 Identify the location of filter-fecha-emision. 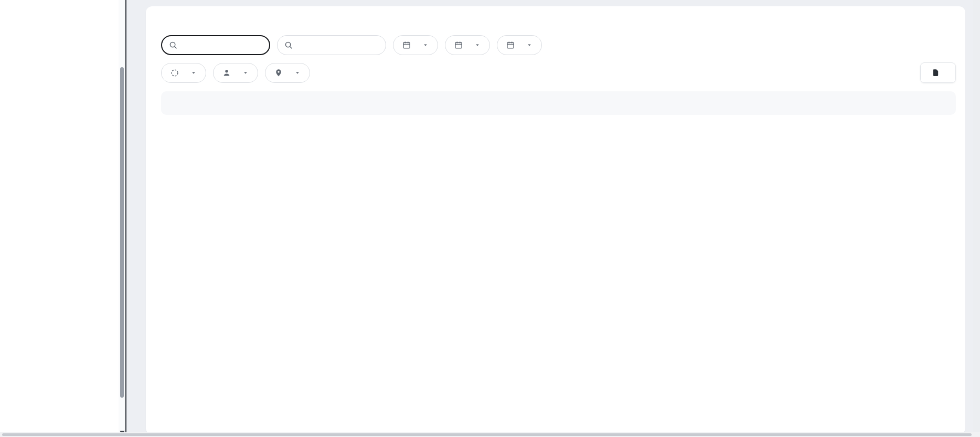
(416, 45).